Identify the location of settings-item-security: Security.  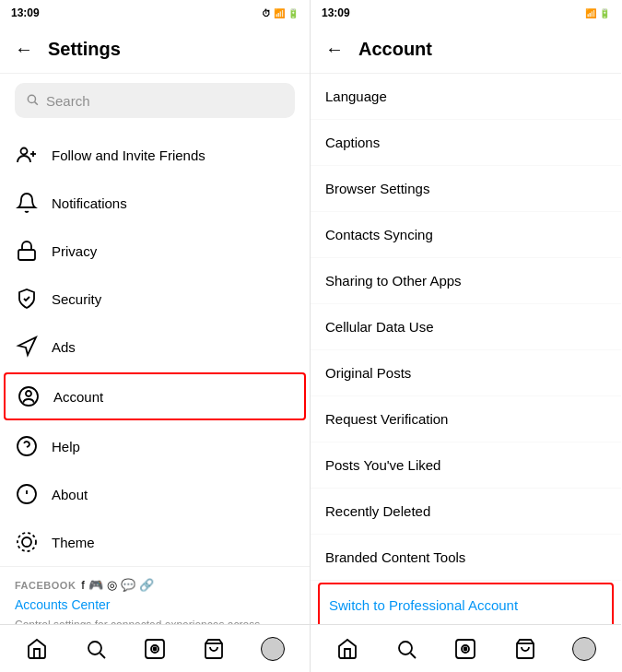
(155, 299).